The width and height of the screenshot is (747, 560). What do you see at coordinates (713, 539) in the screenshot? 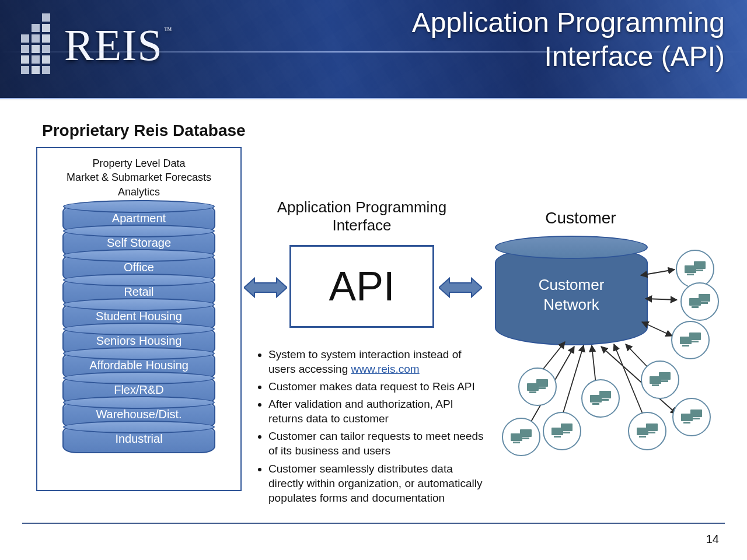
I see `page-number: 14` at bounding box center [713, 539].